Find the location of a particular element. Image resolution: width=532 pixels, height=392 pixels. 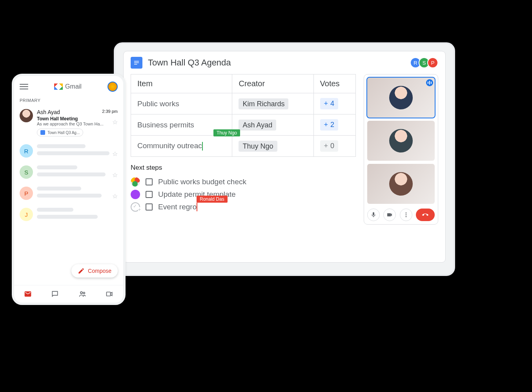

email-item-placeholder: J is located at coordinates (69, 214).